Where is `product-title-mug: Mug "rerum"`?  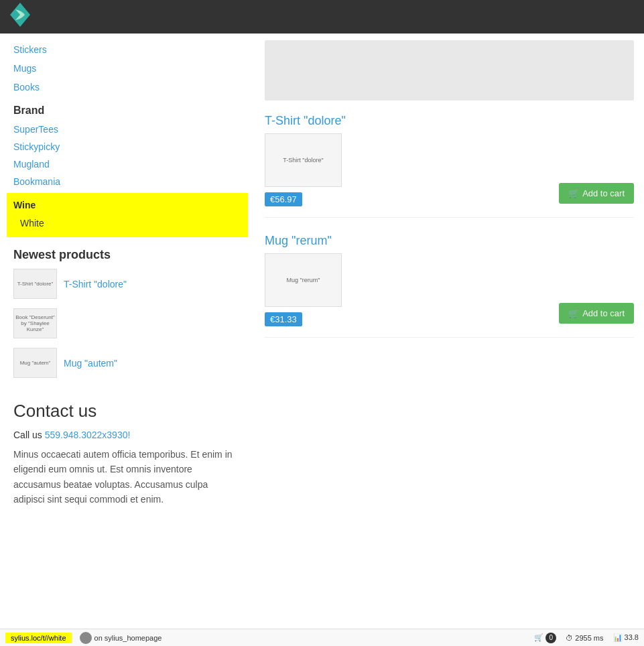
product-title-mug: Mug "rerum" is located at coordinates (409, 241).